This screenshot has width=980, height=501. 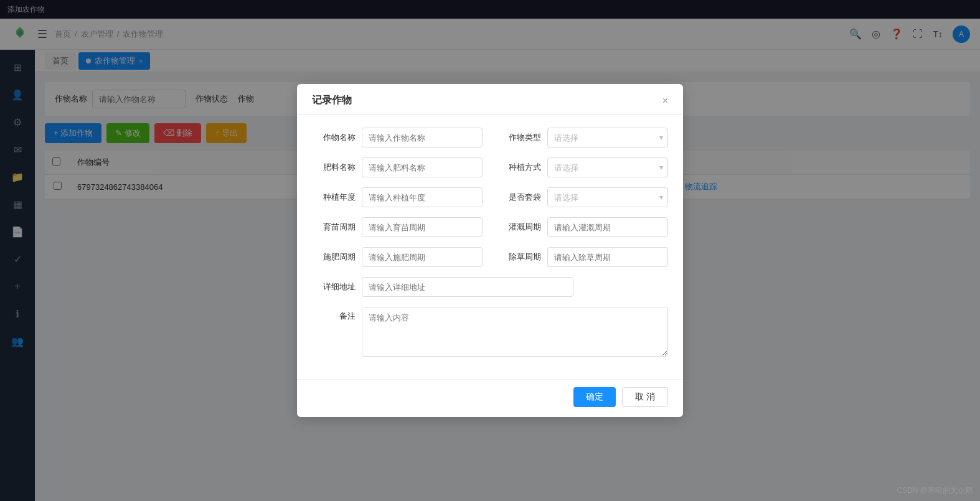 I want to click on form-item-seedling-cycle: 育苗周期, so click(x=397, y=227).